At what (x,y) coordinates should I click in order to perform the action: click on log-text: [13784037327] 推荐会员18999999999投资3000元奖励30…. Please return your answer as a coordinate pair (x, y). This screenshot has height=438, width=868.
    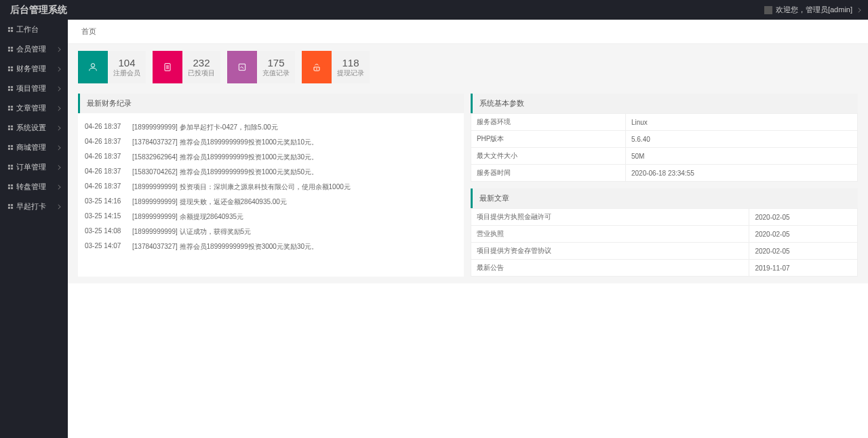
    Looking at the image, I should click on (294, 247).